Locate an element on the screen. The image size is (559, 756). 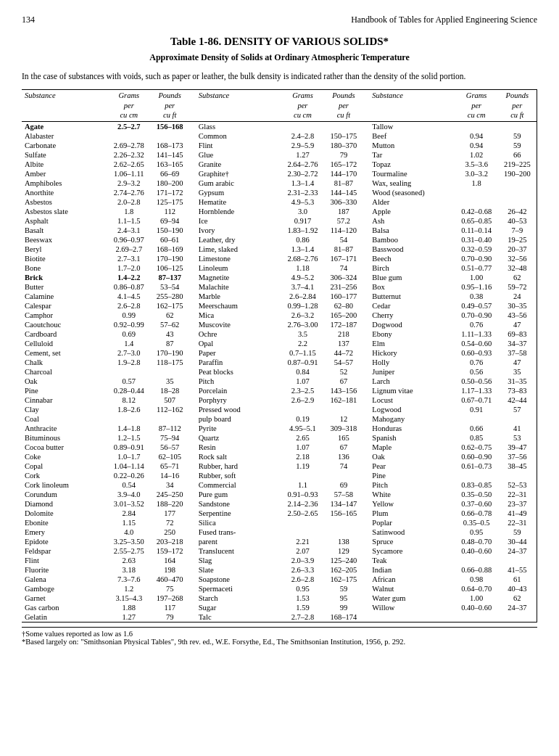
row-substance-1: Camphor is located at coordinates (65, 315).